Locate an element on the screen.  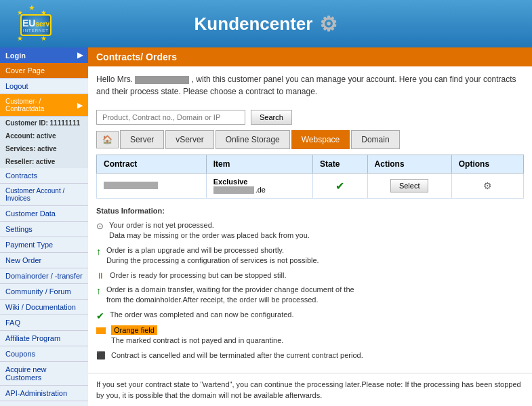
logo-area: ★ ★ ★ ★ ★ EU serv INTERNET is located at coordinates (35, 24).